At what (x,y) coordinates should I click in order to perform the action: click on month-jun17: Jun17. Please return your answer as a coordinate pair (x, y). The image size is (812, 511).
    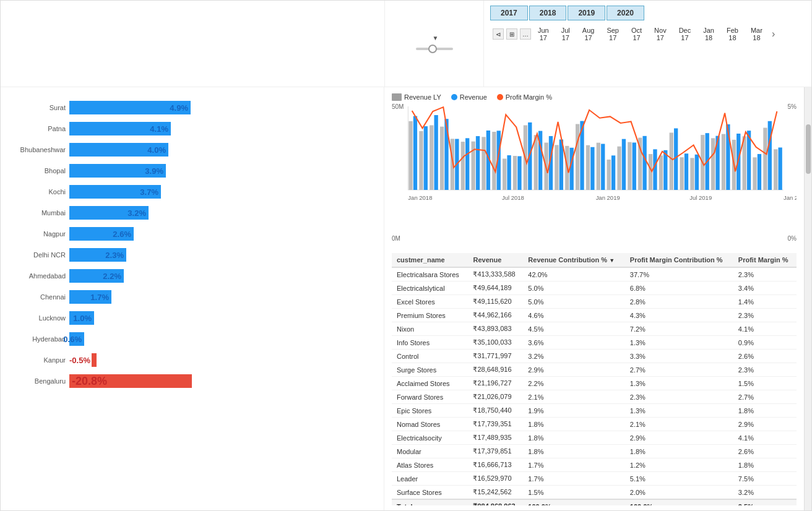
    Looking at the image, I should click on (543, 34).